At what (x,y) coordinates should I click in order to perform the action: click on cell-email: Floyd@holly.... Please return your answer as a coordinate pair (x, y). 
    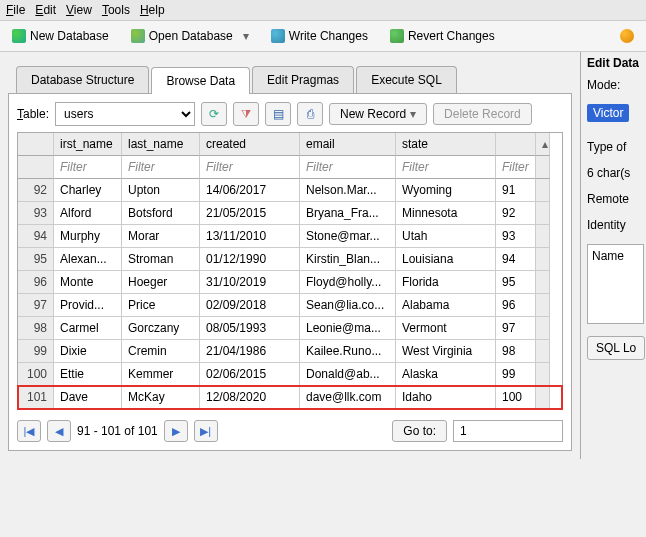
    Looking at the image, I should click on (348, 282).